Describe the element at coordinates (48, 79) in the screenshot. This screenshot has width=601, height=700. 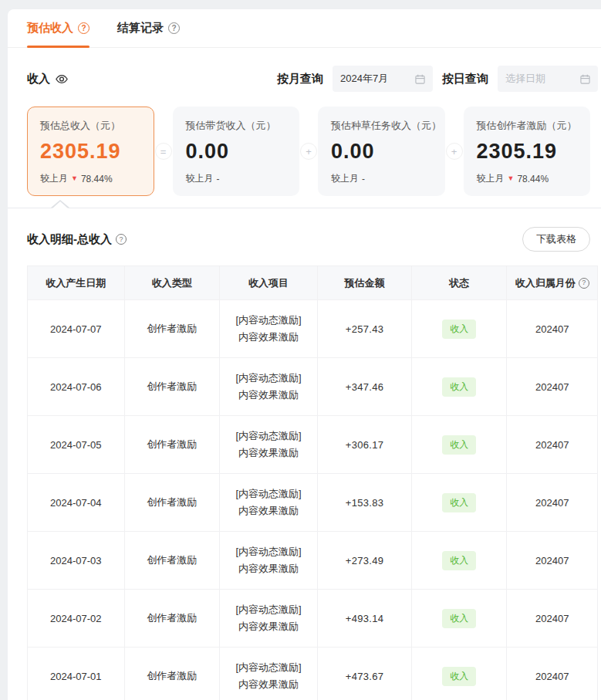
I see `income-heading: 收入` at that location.